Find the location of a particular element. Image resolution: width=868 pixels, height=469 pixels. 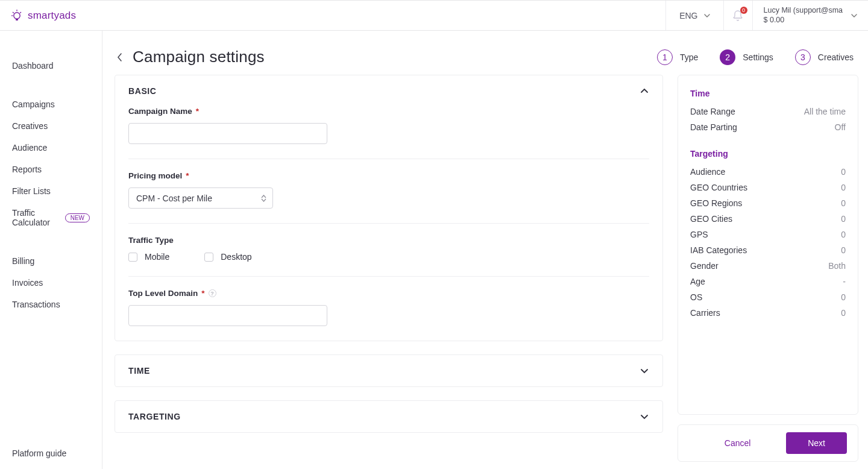

summary-row: GEO Countries0 is located at coordinates (768, 187).